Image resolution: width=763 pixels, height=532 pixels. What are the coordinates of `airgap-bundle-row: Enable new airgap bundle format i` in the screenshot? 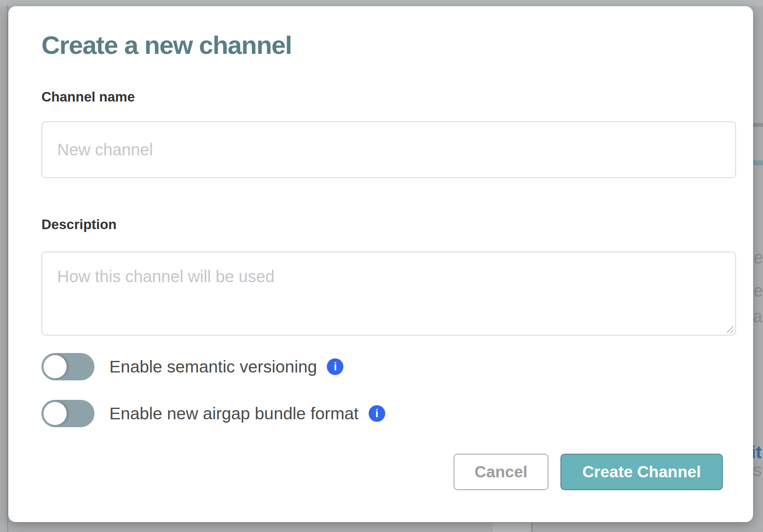 It's located at (213, 414).